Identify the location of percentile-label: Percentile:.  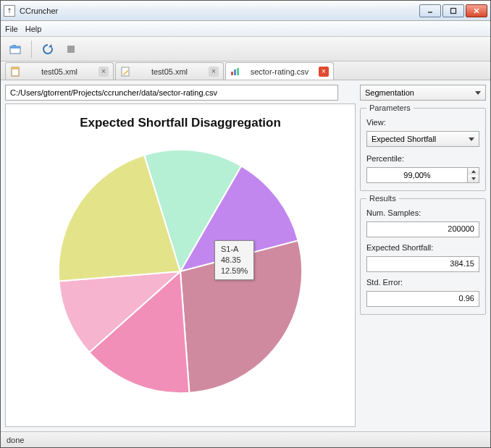
(423, 159).